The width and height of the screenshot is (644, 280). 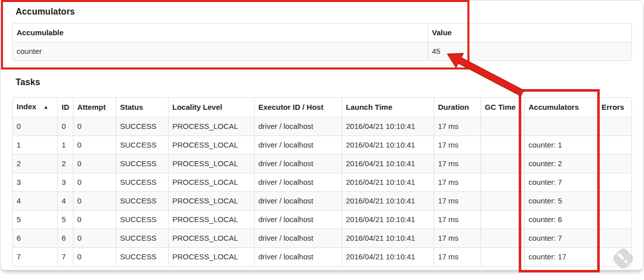 What do you see at coordinates (65, 145) in the screenshot?
I see `cell-id: 1` at bounding box center [65, 145].